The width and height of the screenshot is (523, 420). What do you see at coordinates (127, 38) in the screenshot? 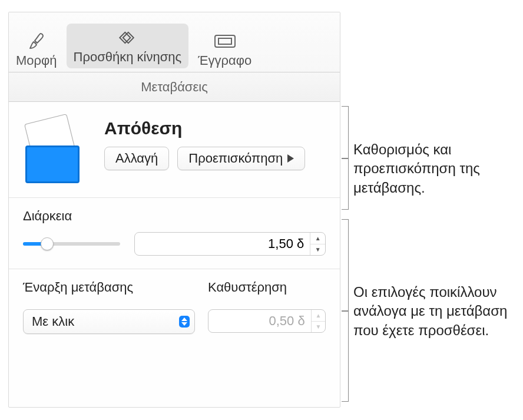
I see `diamond-icon` at bounding box center [127, 38].